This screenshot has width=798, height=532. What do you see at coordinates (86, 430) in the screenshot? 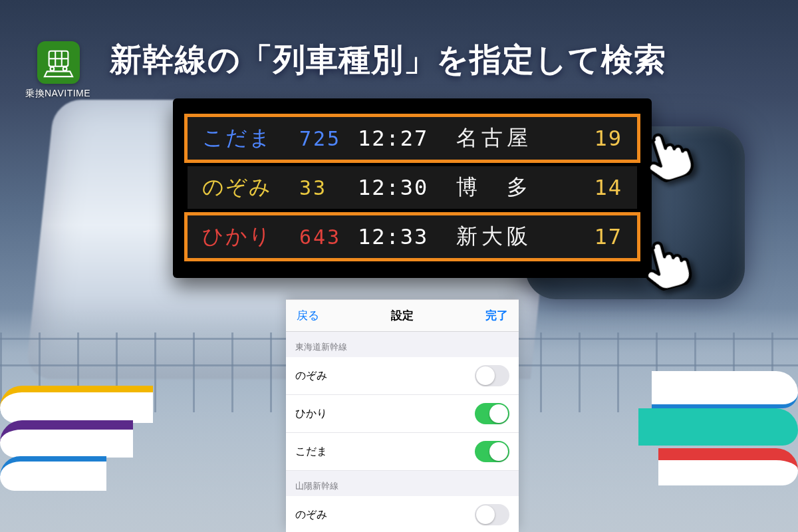
I see `decorative-trains-left` at bounding box center [86, 430].